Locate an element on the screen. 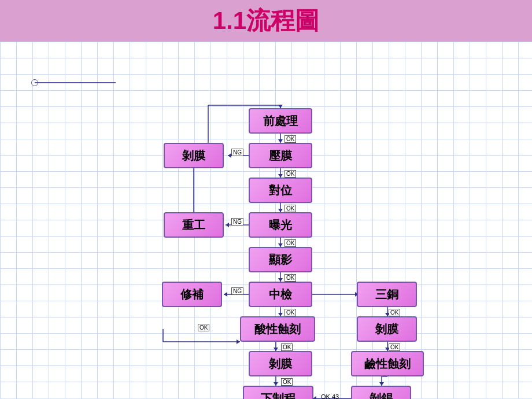  laminate-box: 壓膜 is located at coordinates (280, 156).